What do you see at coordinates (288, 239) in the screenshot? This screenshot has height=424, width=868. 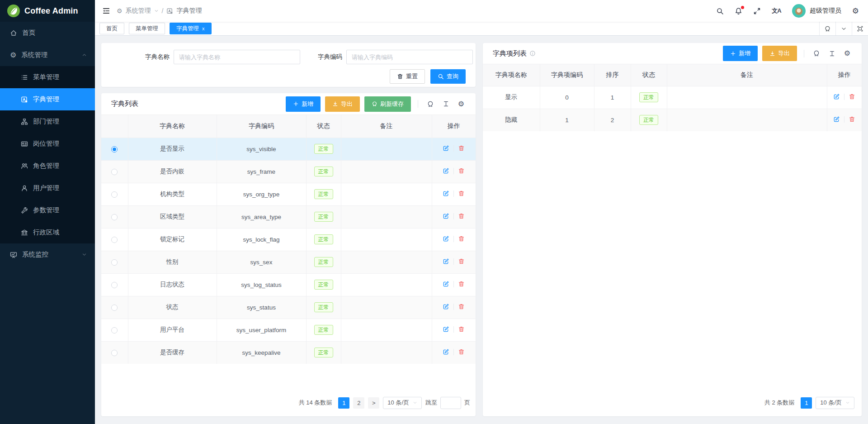 I see `table-row: 锁定标记 sys_lock_flag 正常` at bounding box center [288, 239].